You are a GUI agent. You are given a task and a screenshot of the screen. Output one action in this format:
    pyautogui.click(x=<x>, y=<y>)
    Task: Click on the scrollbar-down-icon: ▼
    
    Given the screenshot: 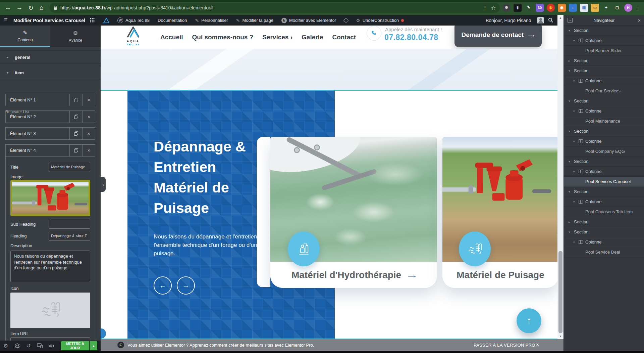 What is the action you would take?
    pyautogui.click(x=560, y=337)
    